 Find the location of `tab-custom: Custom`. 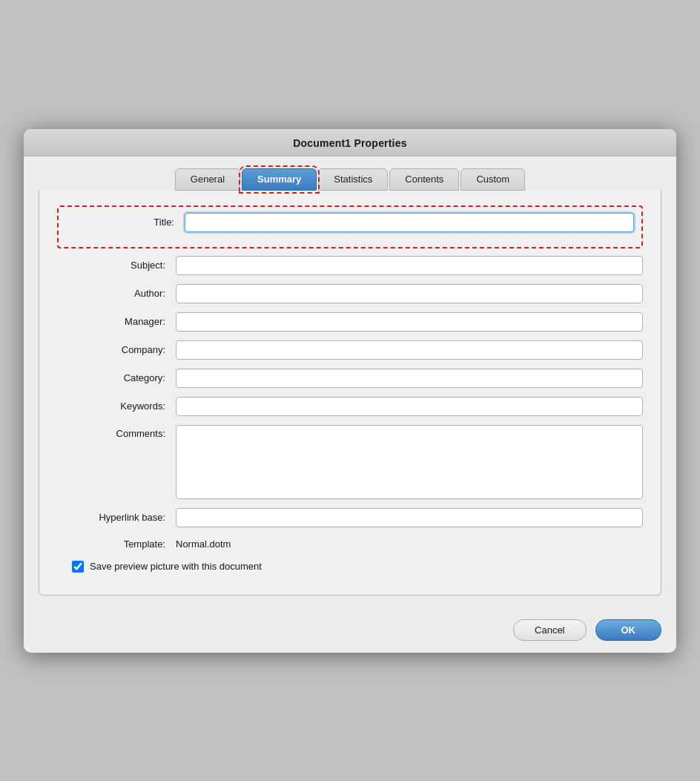

tab-custom: Custom is located at coordinates (492, 179).